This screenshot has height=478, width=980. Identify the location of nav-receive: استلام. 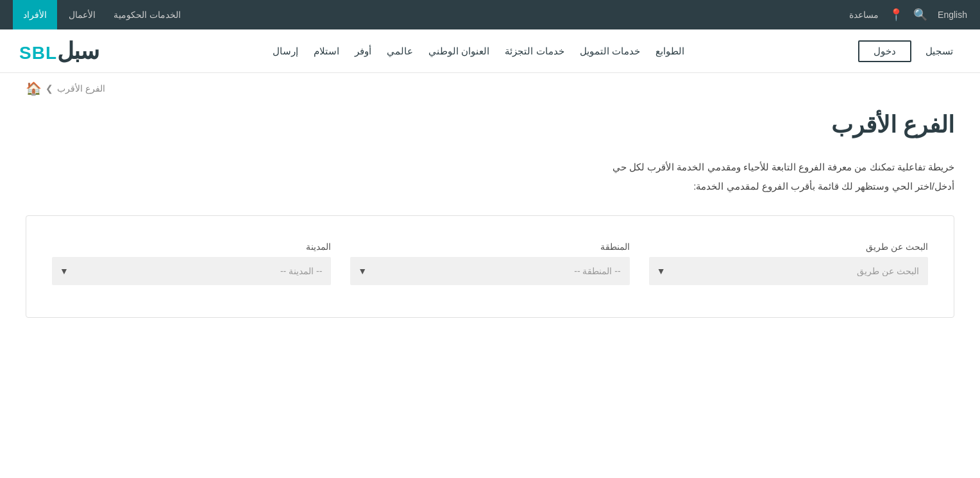
(326, 51).